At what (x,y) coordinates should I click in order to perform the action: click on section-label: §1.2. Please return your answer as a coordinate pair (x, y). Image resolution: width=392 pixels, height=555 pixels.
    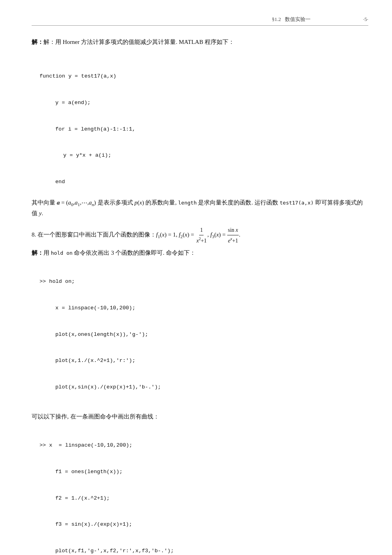
    Looking at the image, I should click on (277, 19).